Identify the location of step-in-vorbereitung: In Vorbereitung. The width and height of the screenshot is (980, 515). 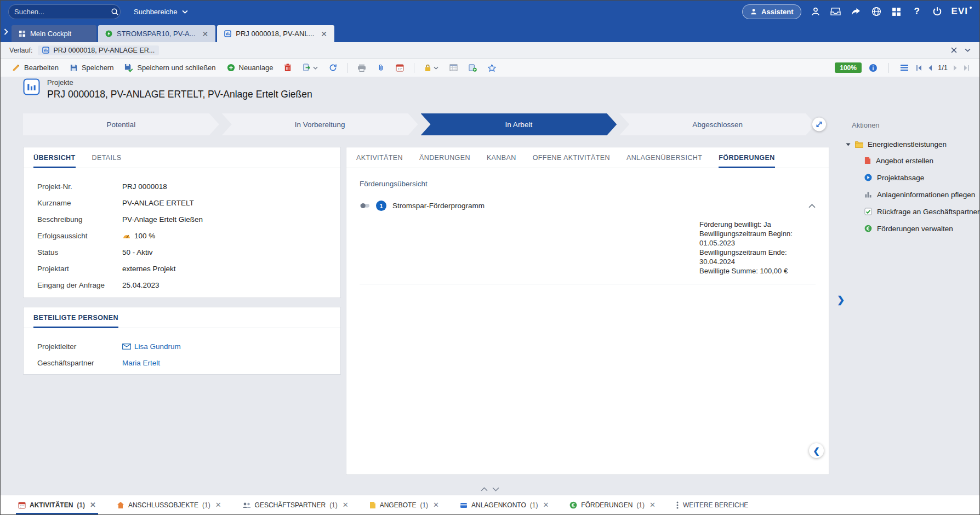
(320, 124).